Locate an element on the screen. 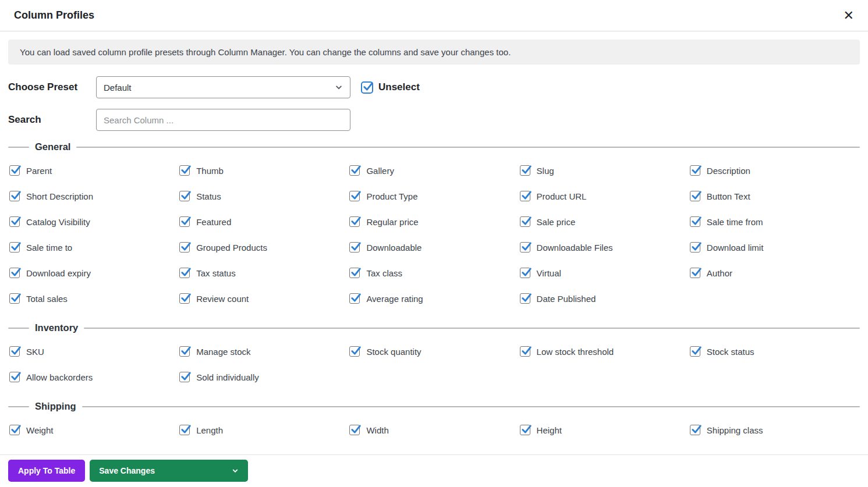 Image resolution: width=868 pixels, height=487 pixels. checkbox-label: Sale time from is located at coordinates (735, 222).